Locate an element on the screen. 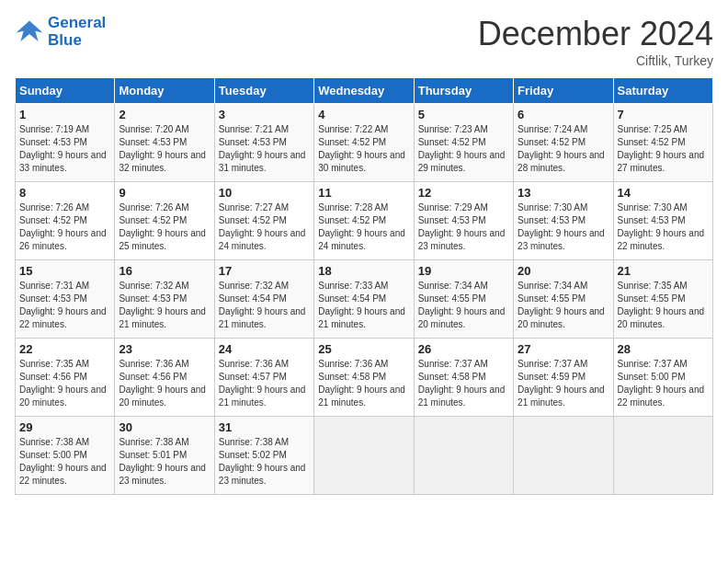 This screenshot has height=563, width=728. calendar-cell: 24Sunrise: 7:36 AMSunset: 4:57 PMDayligh… is located at coordinates (264, 377).